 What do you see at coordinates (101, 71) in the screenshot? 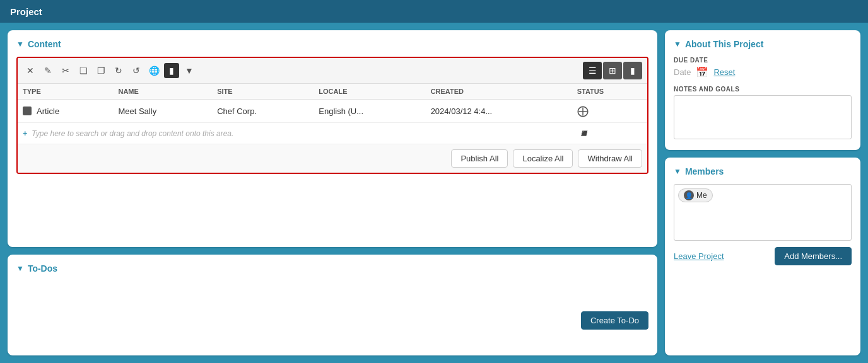
I see `paste-icon: ❐` at bounding box center [101, 71].